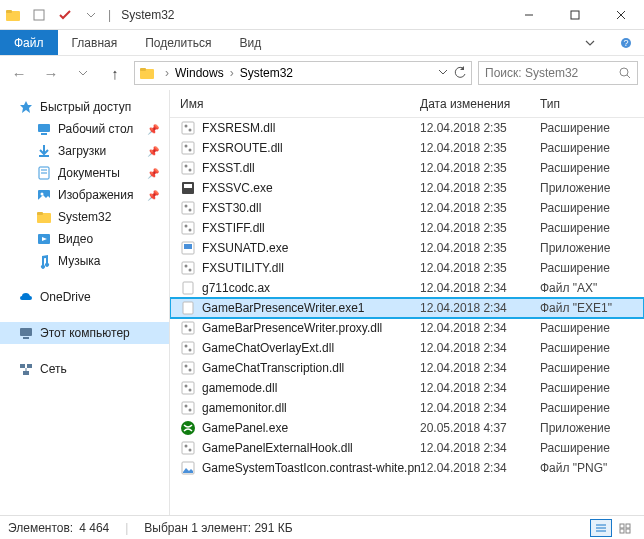 This screenshot has width=644, height=539. What do you see at coordinates (115, 73) in the screenshot?
I see `nav-up-button: ↑` at bounding box center [115, 73].